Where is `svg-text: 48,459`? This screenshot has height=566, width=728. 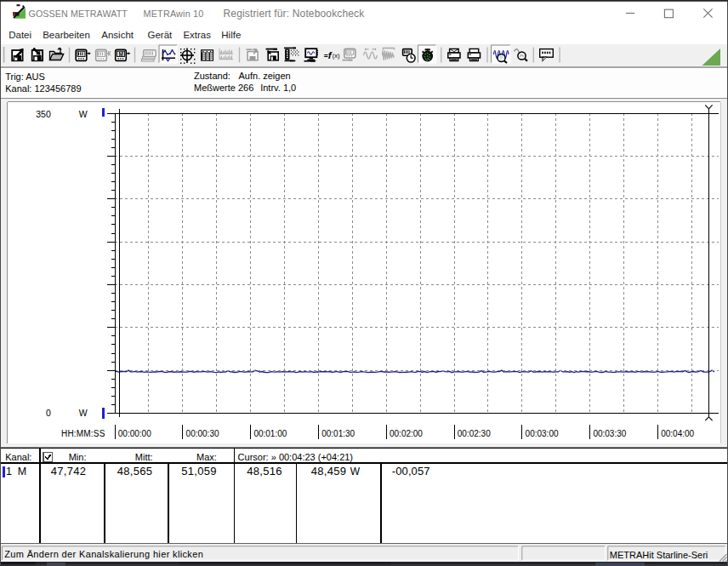 svg-text: 48,459 is located at coordinates (329, 472).